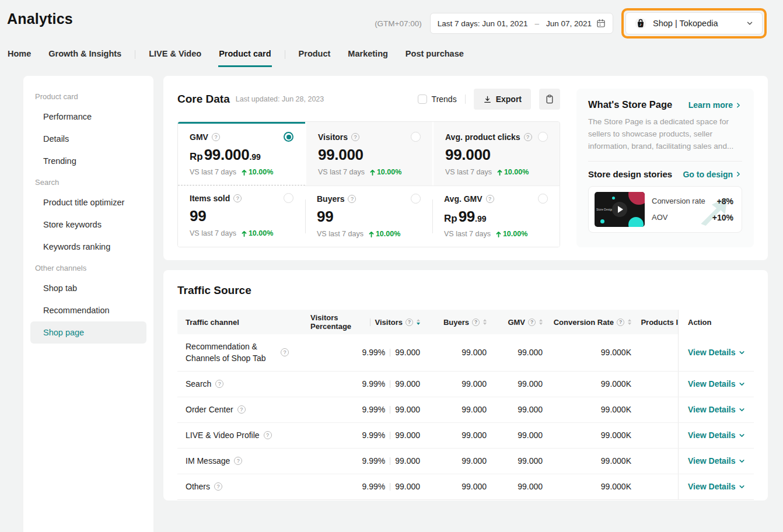 The width and height of the screenshot is (783, 532). Describe the element at coordinates (175, 57) in the screenshot. I see `nav-tab: LIVE & Video` at that location.